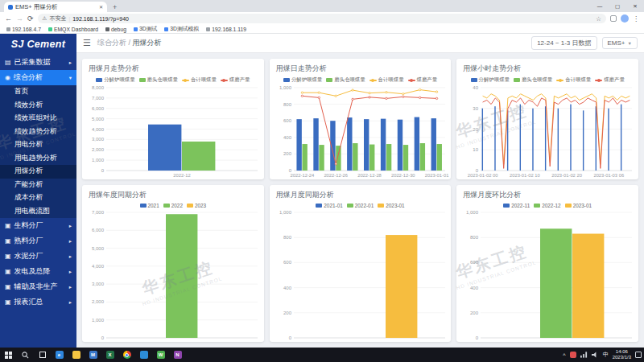 The height and width of the screenshot is (362, 644). What do you see at coordinates (625, 19) in the screenshot?
I see `profile-avatar` at bounding box center [625, 19].